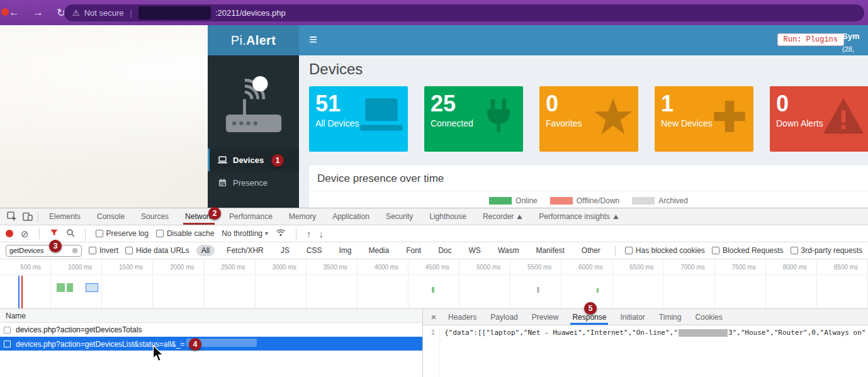  I want to click on filter-pill-fetch-xhr: Fetch/XHR, so click(245, 250).